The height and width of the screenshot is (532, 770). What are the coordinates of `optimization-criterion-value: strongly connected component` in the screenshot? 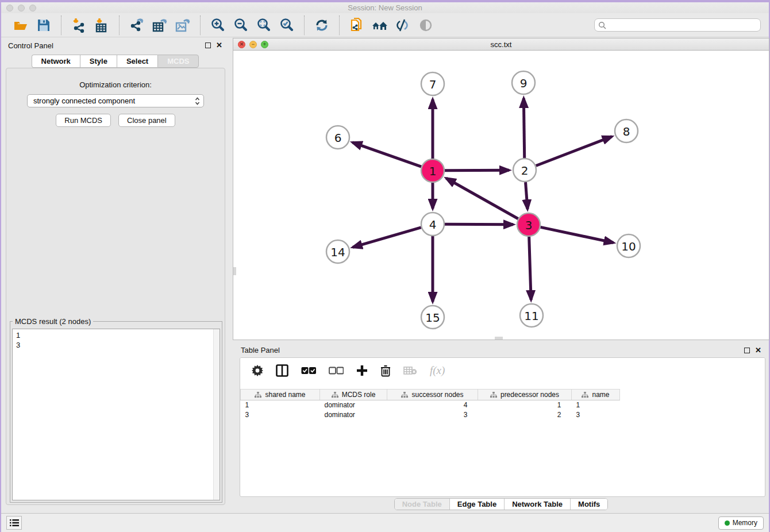 It's located at (84, 101).